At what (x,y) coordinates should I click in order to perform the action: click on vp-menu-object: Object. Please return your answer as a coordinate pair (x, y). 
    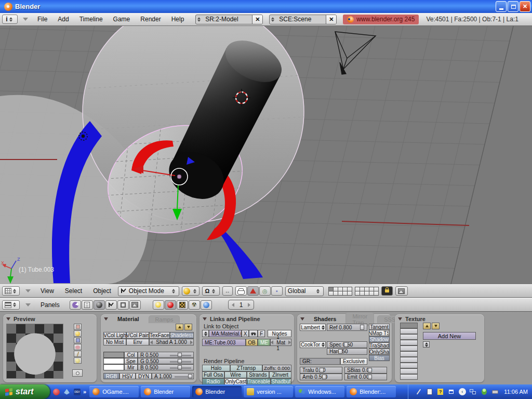
    Looking at the image, I should click on (102, 291).